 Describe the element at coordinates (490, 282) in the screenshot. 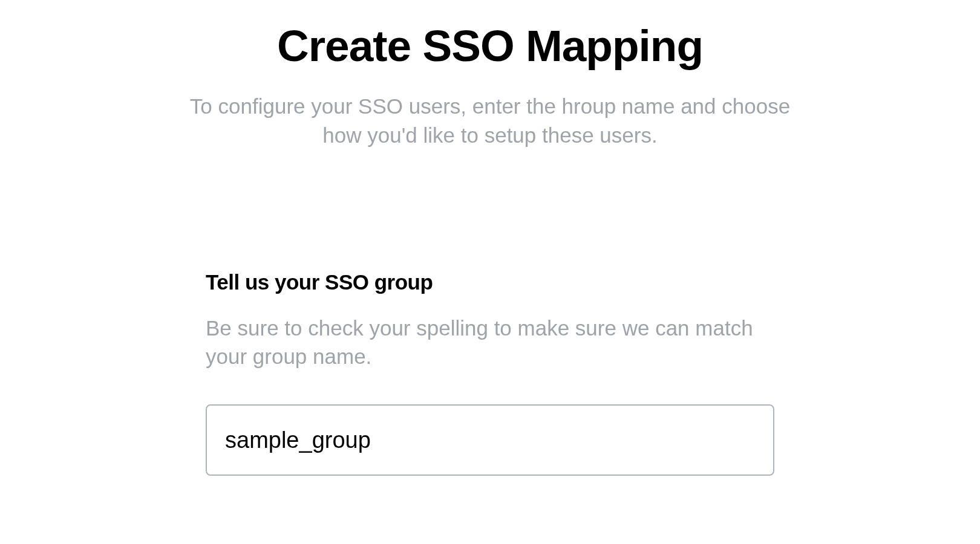

I see `section-heading: Tell us your SSO group` at that location.